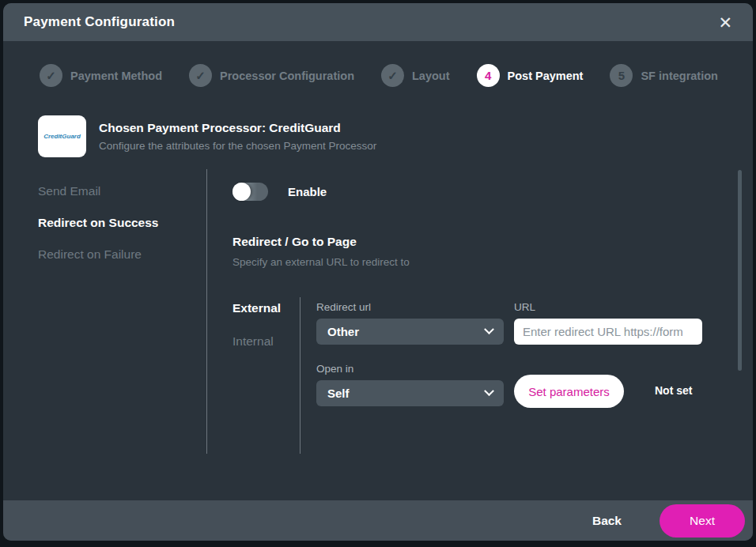 The height and width of the screenshot is (547, 756). What do you see at coordinates (250, 191) in the screenshot?
I see `enable-toggle` at bounding box center [250, 191].